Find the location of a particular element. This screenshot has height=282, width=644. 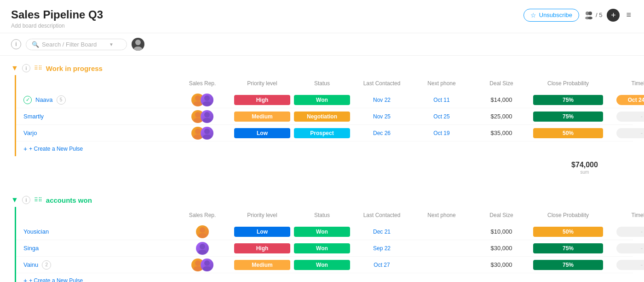

search-input is located at coordinates (74, 44).